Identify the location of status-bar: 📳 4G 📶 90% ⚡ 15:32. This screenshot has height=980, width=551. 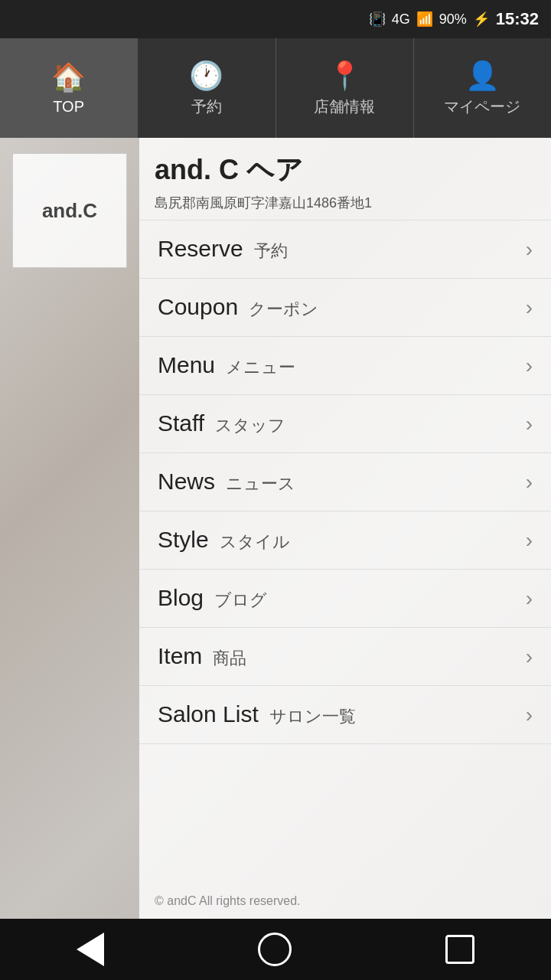
(276, 19).